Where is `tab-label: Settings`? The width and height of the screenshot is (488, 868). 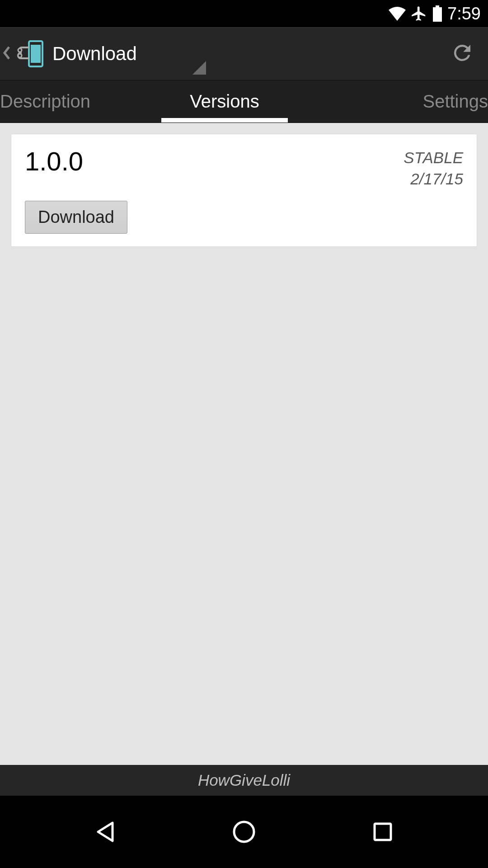
tab-label: Settings is located at coordinates (455, 101).